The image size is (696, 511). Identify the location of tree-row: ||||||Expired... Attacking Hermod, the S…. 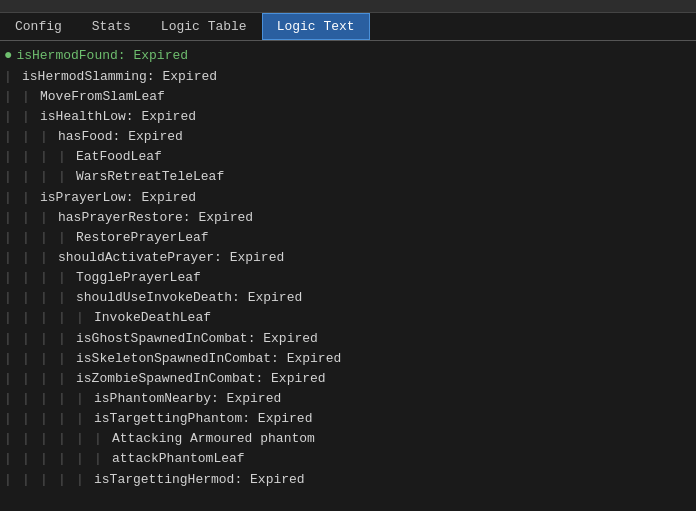
(348, 492).